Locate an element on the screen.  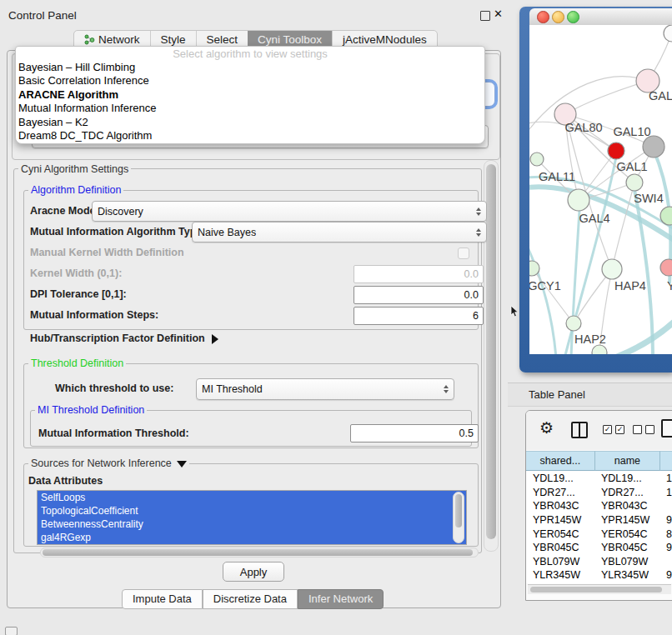
dropdown-items: Bayesian – Hill ClimbingBasic Correlatio… is located at coordinates (250, 102).